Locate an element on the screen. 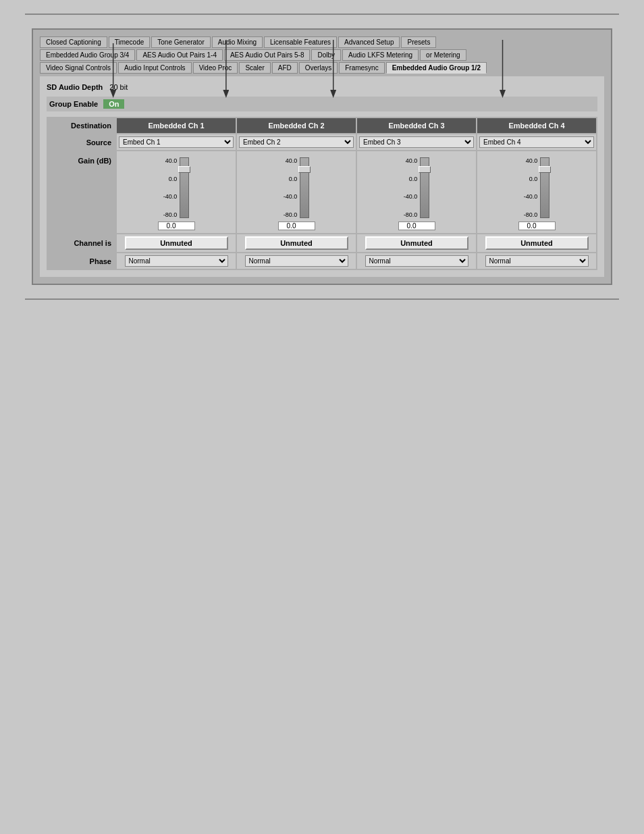 This screenshot has width=644, height=834. ch1-gain-n40: -40.0 is located at coordinates (170, 197).